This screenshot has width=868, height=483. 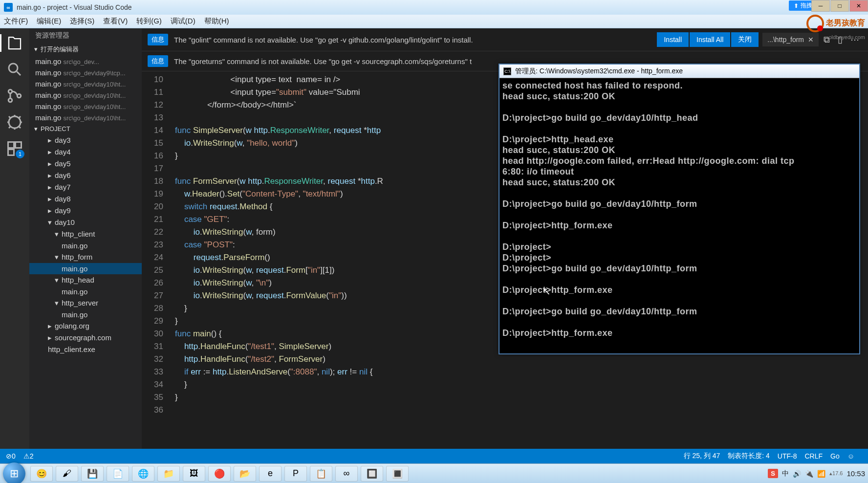 I want to click on tree-folder: day10, so click(x=86, y=222).